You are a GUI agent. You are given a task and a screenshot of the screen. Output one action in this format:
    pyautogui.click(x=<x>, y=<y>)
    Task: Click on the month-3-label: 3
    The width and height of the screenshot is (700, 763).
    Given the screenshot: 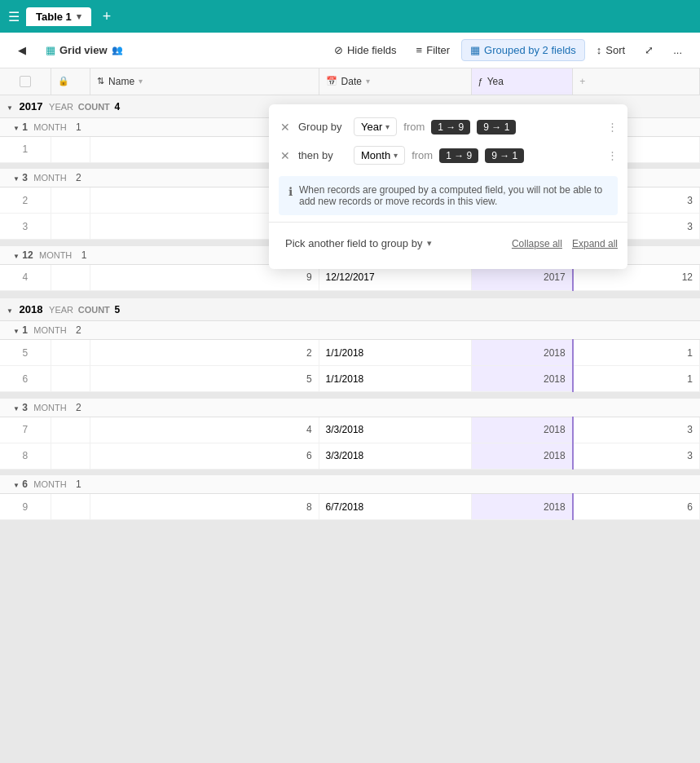 What is the action you would take?
    pyautogui.click(x=24, y=178)
    